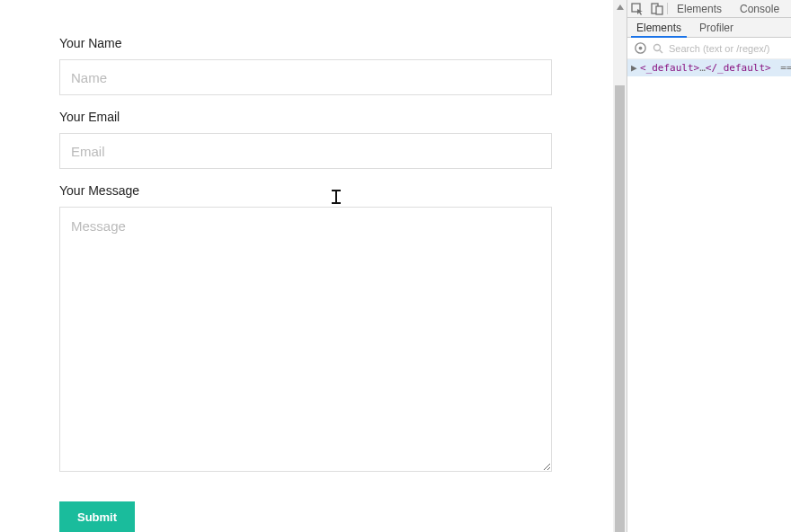  I want to click on scrollbar-thumb, so click(620, 309).